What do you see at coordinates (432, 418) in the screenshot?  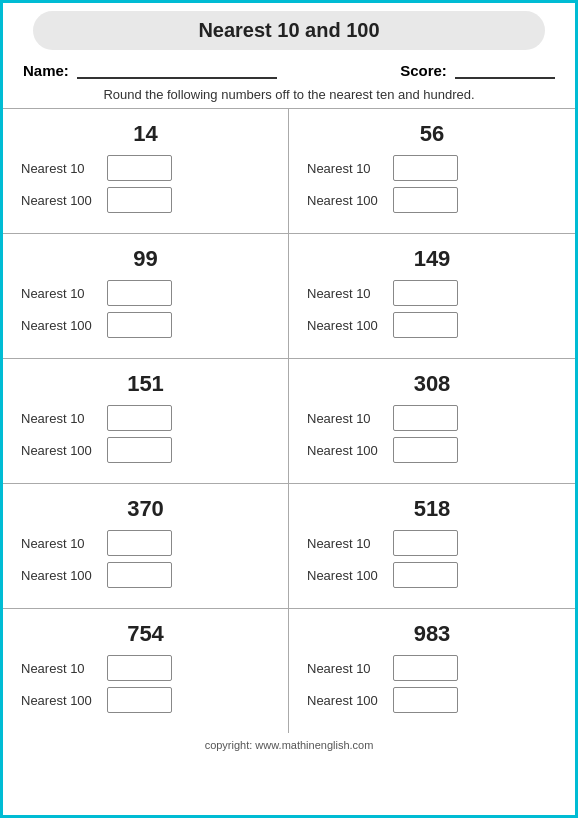 I see `answer-row-308-10: Nearest 10` at bounding box center [432, 418].